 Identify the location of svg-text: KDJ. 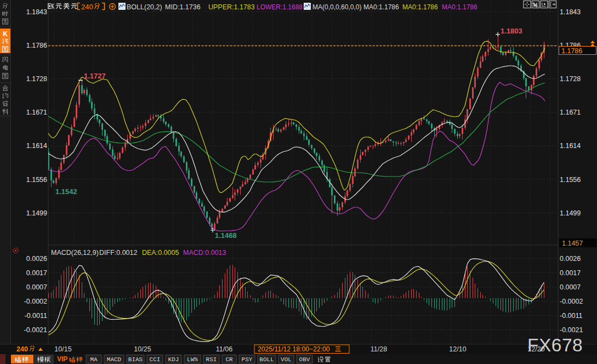
(174, 360).